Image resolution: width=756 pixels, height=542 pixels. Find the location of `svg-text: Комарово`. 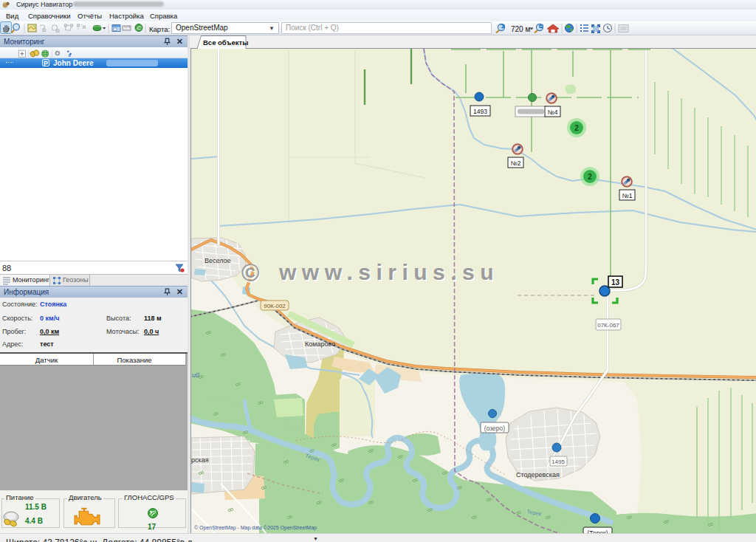

svg-text: Комарово is located at coordinates (320, 344).